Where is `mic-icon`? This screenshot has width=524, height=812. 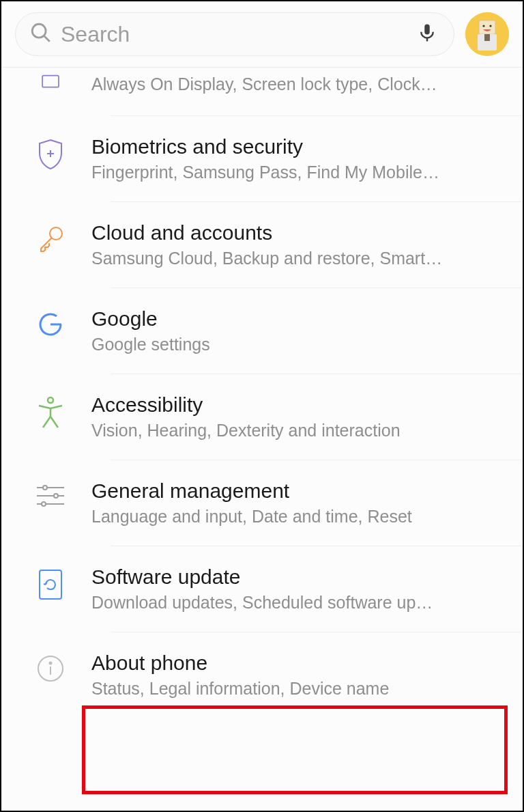 mic-icon is located at coordinates (427, 34).